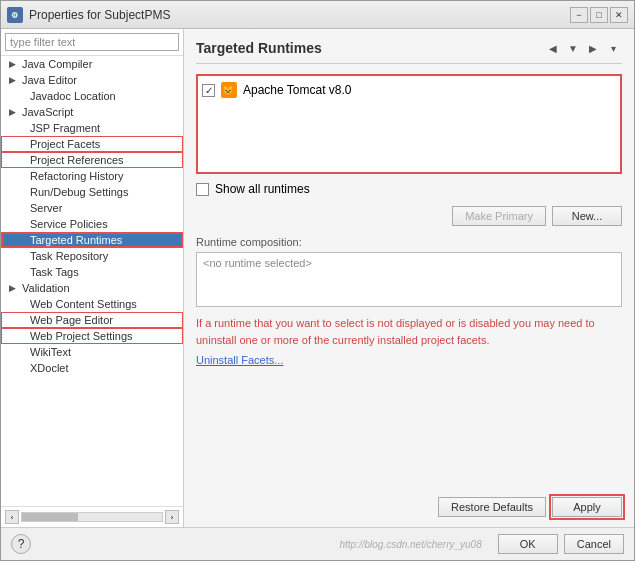 The image size is (635, 561). I want to click on sidebar-item-task-repository: Task Repository, so click(92, 256).